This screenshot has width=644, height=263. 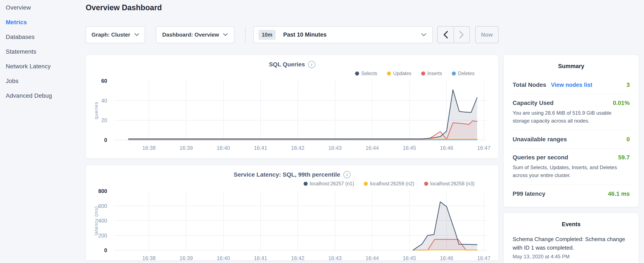 I want to click on svg-text: 60, so click(x=104, y=81).